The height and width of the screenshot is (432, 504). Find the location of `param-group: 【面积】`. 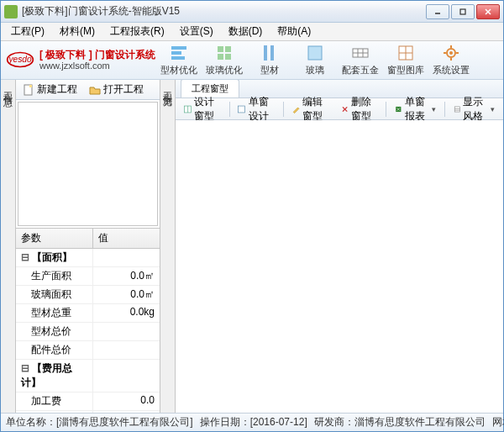

param-group: 【面积】 is located at coordinates (87, 258).